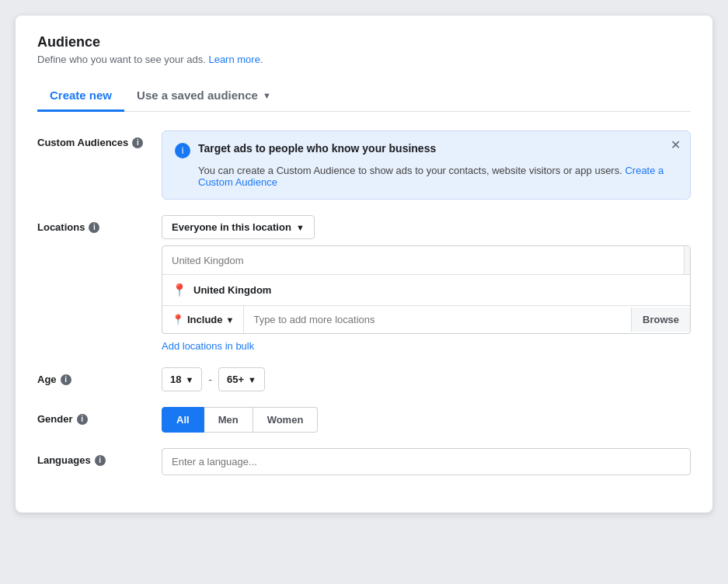  Describe the element at coordinates (426, 176) in the screenshot. I see `tooltip-body: You can create a Custom Audience to show…` at that location.